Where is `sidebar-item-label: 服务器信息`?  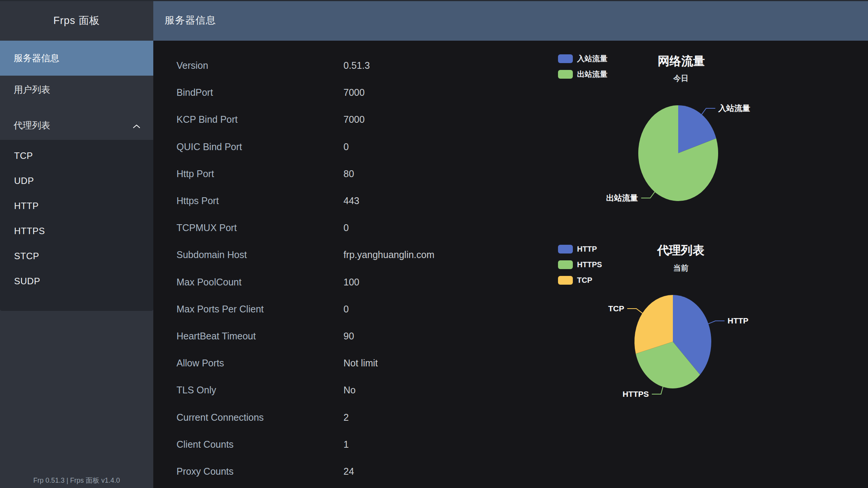
sidebar-item-label: 服务器信息 is located at coordinates (37, 58).